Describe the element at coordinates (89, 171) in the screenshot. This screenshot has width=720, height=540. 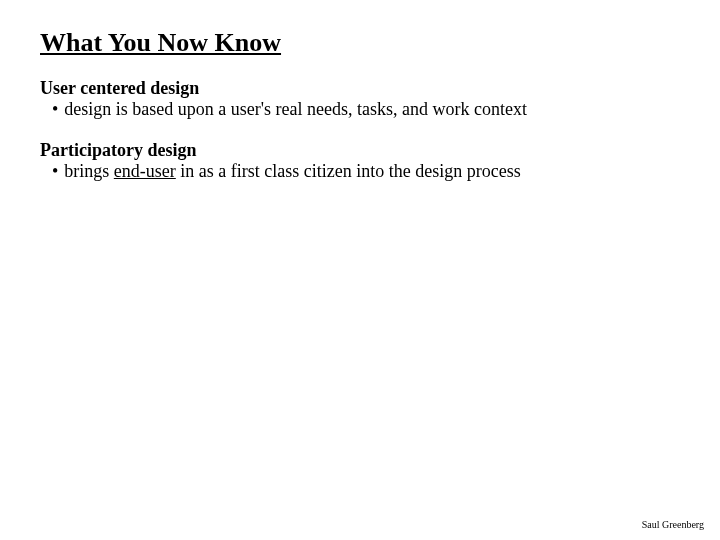
I see `bullet-prefix: brings` at that location.